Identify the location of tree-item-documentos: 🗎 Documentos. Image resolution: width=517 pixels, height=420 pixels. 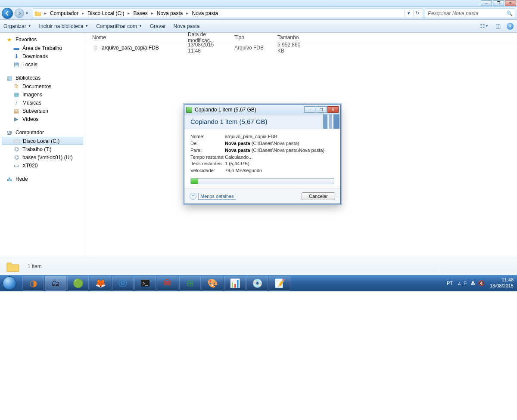
(42, 86).